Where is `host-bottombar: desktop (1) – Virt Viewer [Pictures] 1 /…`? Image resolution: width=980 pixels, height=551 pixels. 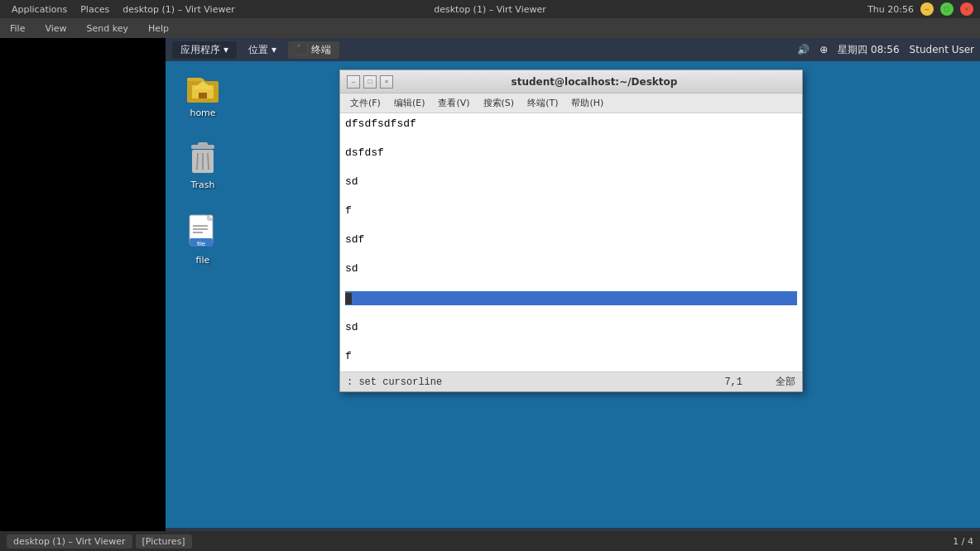
host-bottombar: desktop (1) – Virt Viewer [Pictures] 1 /… is located at coordinates (490, 541).